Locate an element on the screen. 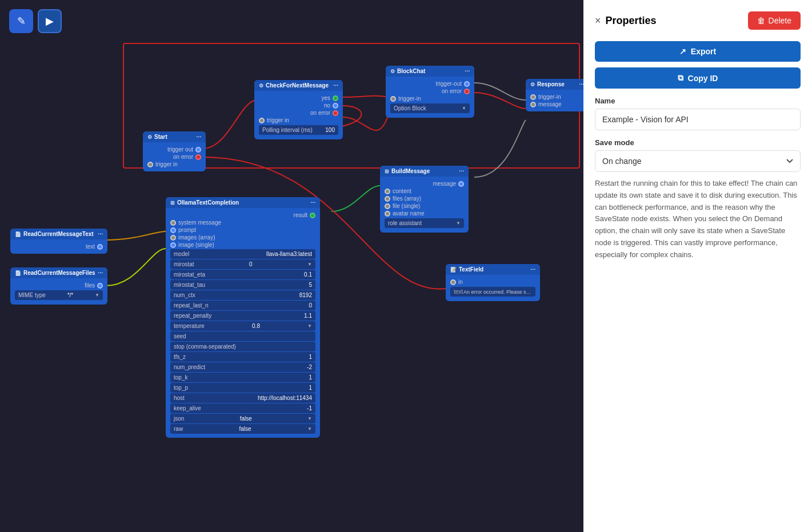 This screenshot has height=532, width=812. read-files-header: 📄 ReadCurrentMessageFiles ⋯ is located at coordinates (59, 273).